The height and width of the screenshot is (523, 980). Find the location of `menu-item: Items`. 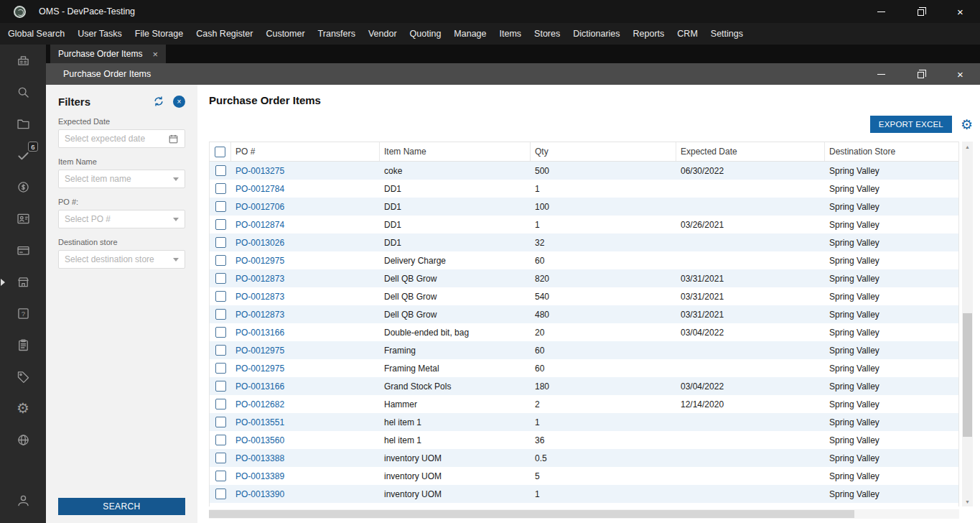

menu-item: Items is located at coordinates (511, 34).